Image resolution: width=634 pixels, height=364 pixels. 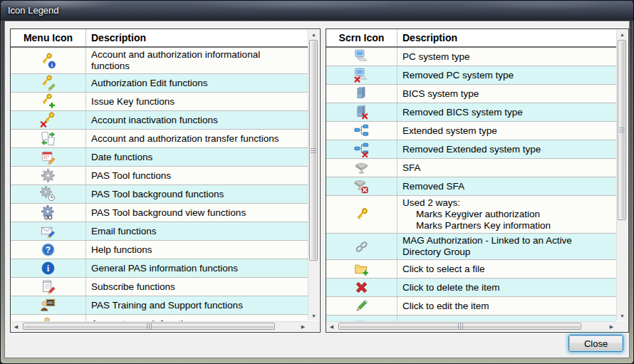 I want to click on table-row: SFA, so click(x=472, y=168).